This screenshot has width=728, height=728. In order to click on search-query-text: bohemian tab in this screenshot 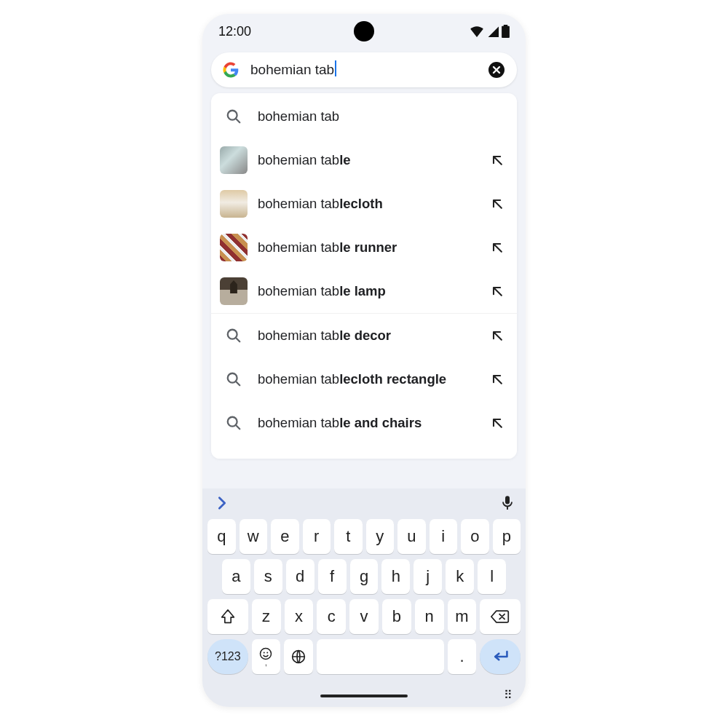, I will do `click(293, 70)`.